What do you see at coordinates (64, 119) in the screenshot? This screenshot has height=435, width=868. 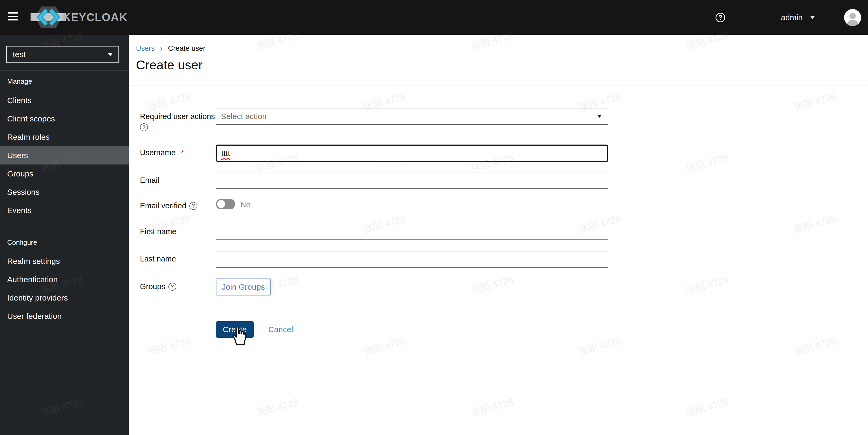 I see `sidebar-item-client-scopes: Client scopes` at bounding box center [64, 119].